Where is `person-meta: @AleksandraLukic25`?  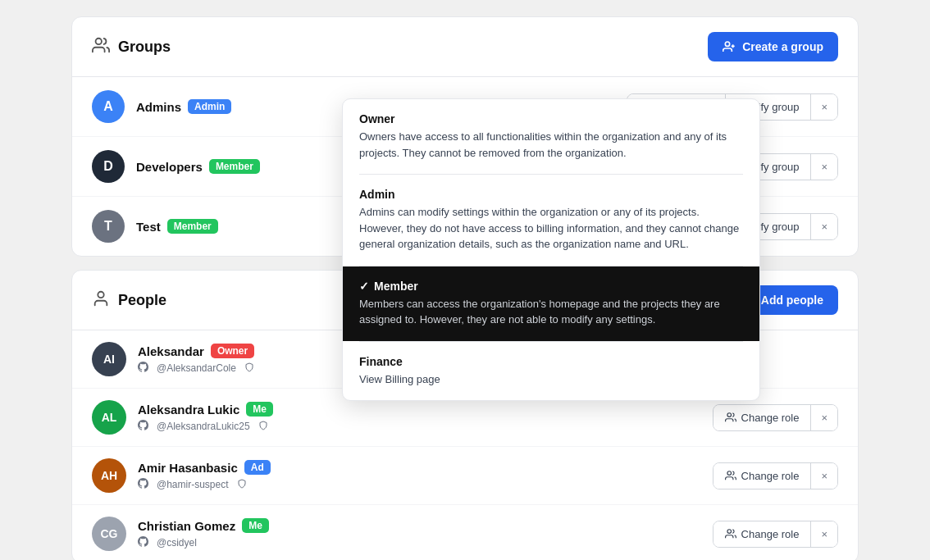 person-meta: @AleksandraLukic25 is located at coordinates (420, 426).